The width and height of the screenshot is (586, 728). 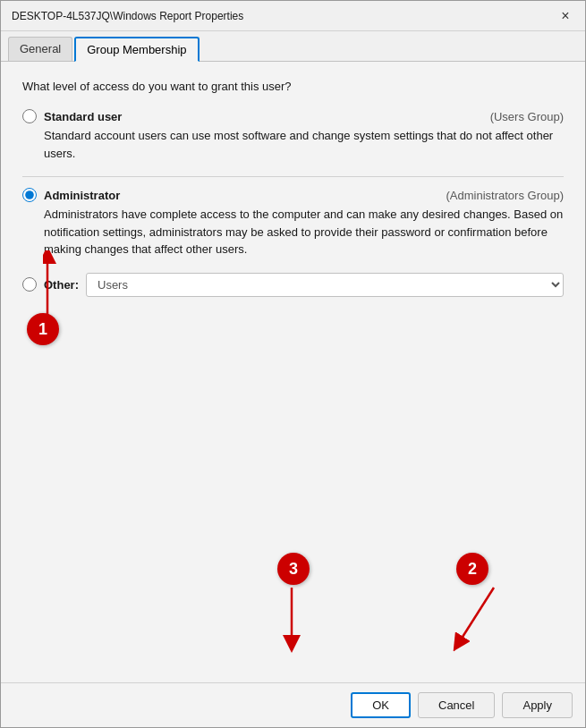 I want to click on footer: OK Cancel Apply, so click(x=293, y=705).